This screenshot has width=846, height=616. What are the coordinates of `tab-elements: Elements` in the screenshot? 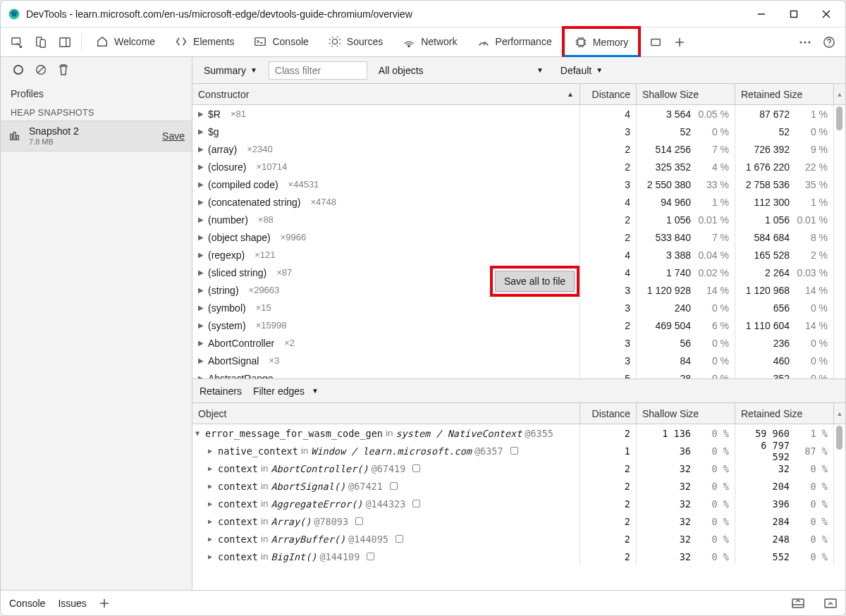 It's located at (204, 42).